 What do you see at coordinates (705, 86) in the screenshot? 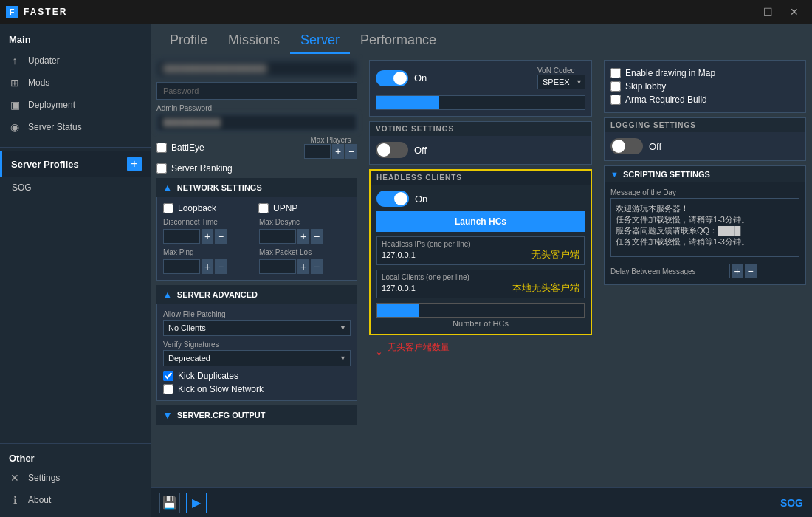
I see `skip-lobby-row: Skip lobby` at bounding box center [705, 86].